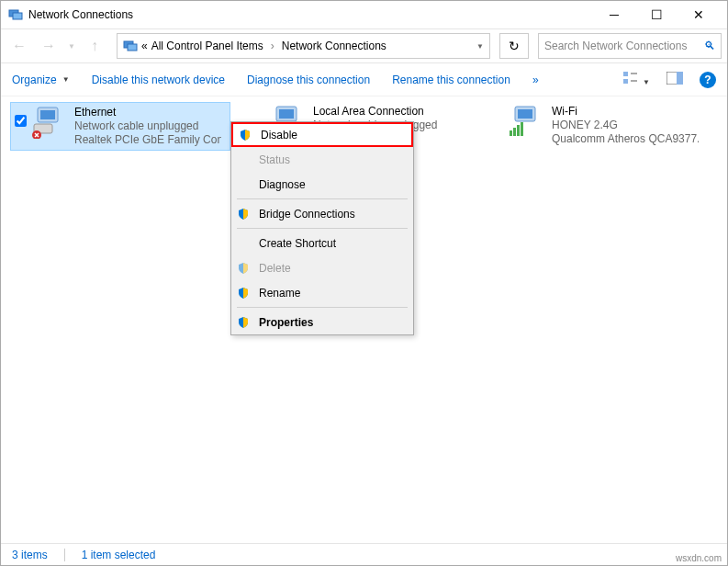 This screenshot has width=728, height=566. Describe the element at coordinates (95, 46) in the screenshot. I see `up-button: ↑` at that location.